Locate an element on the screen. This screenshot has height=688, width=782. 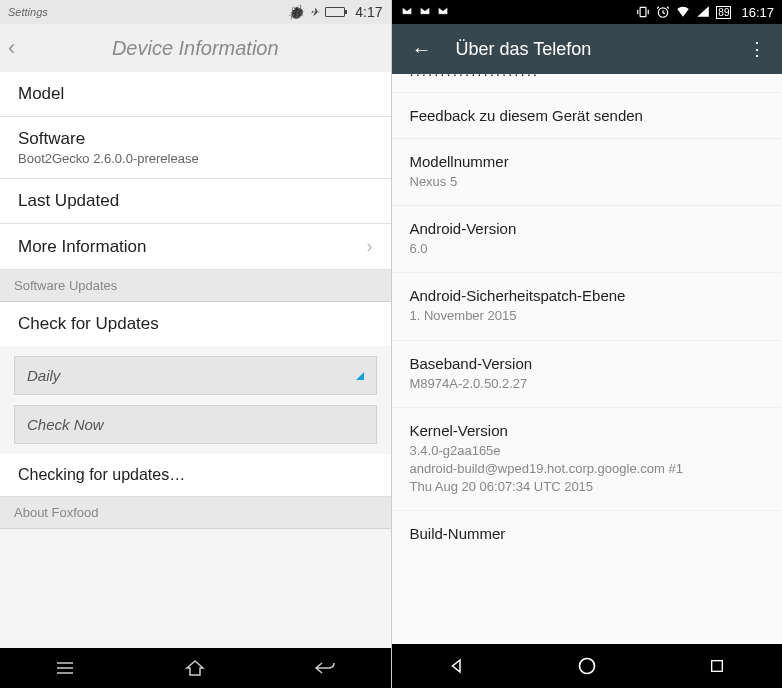
overflow-menu-button: ⋮ is located at coordinates (757, 49).